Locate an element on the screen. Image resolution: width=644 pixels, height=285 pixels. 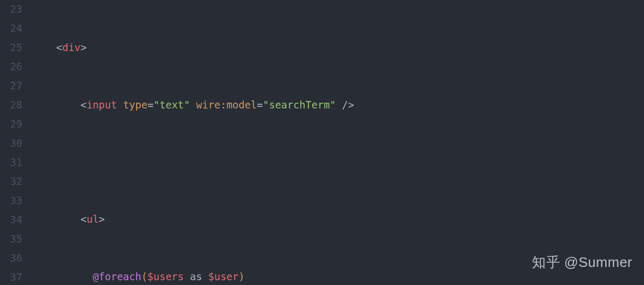
code-line: <ul> is located at coordinates (338, 220).